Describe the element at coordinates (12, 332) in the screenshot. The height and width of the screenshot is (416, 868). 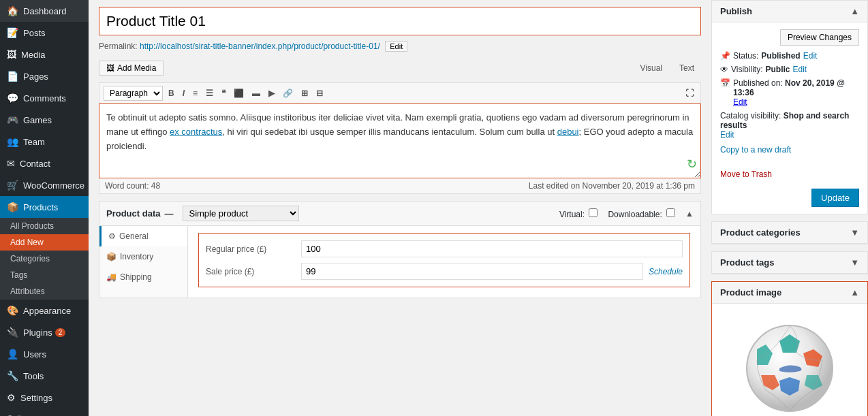
I see `plugins-icon: 🔌` at that location.